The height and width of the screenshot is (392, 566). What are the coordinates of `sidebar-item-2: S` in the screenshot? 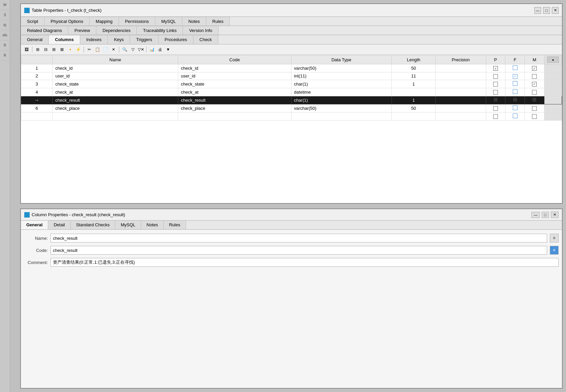 It's located at (5, 15).